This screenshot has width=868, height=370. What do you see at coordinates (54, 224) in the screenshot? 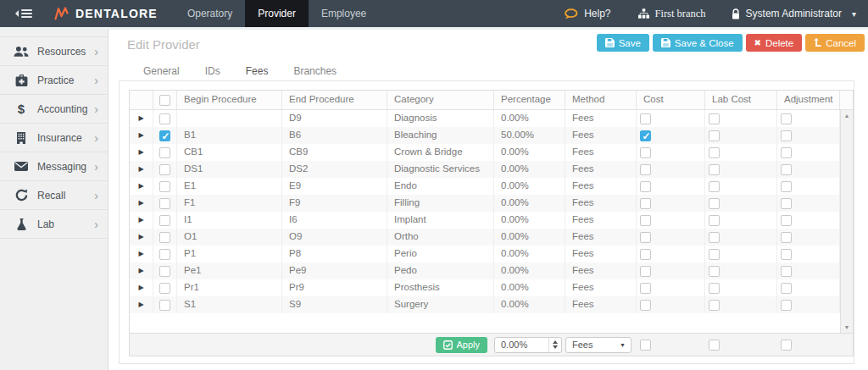
I see `sidebar-item-lab: Lab›` at bounding box center [54, 224].